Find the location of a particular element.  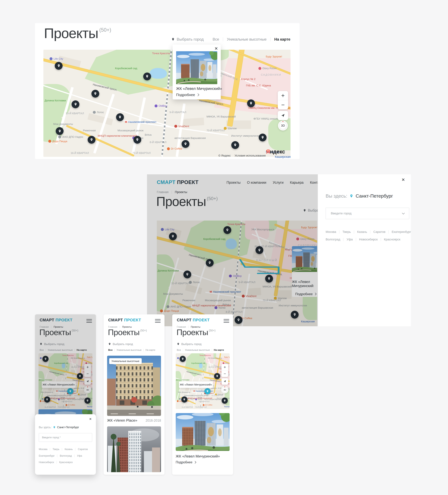

project-card: Уникальные высотные is located at coordinates (134, 386).